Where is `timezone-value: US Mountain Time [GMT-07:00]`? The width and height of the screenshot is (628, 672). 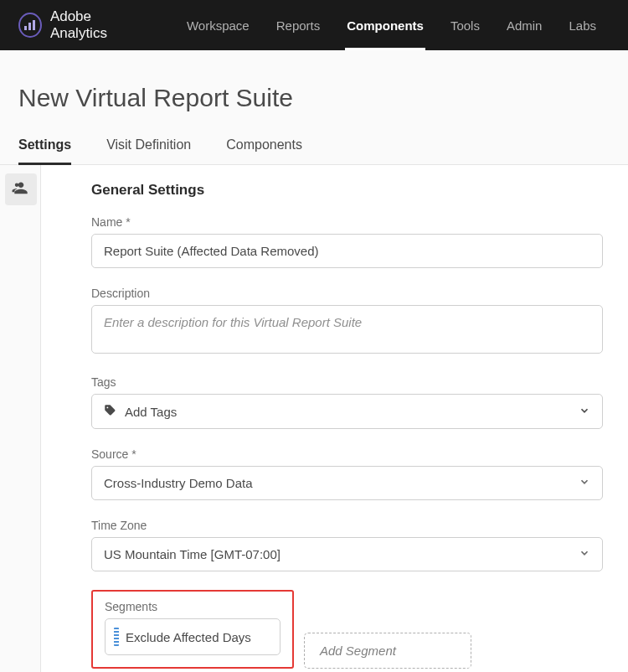 timezone-value: US Mountain Time [GMT-07:00] is located at coordinates (193, 555).